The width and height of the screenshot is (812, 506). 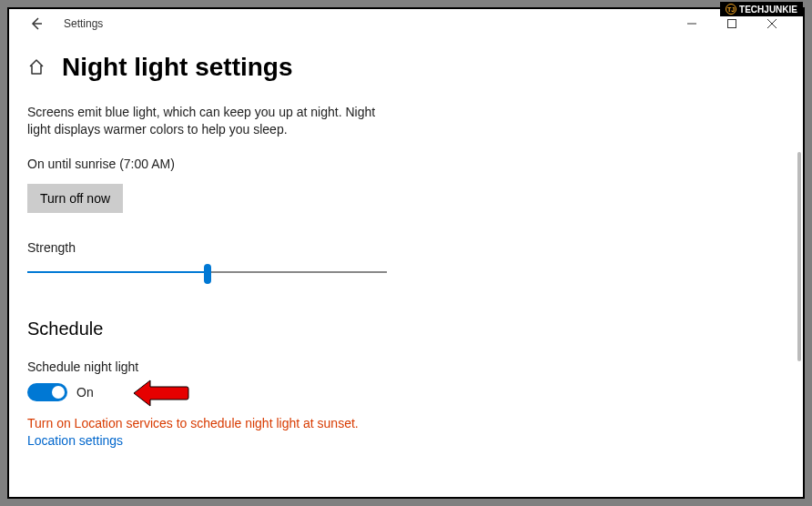 What do you see at coordinates (761, 9) in the screenshot?
I see `watermark-badge: TJ TECHJUNKIE` at bounding box center [761, 9].